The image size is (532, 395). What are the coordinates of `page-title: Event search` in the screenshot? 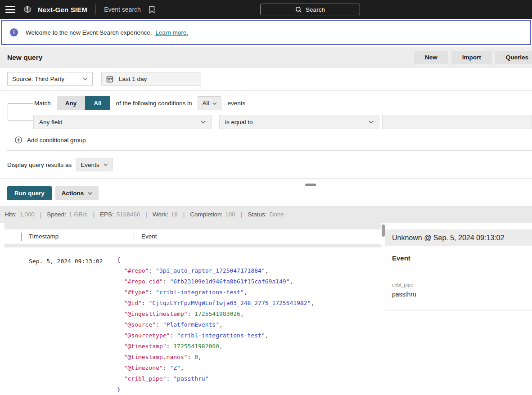 It's located at (122, 9).